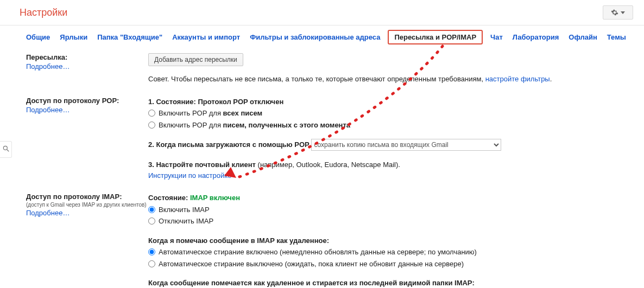  Describe the element at coordinates (551, 79) in the screenshot. I see `forwarding-hint-suffix: .` at that location.